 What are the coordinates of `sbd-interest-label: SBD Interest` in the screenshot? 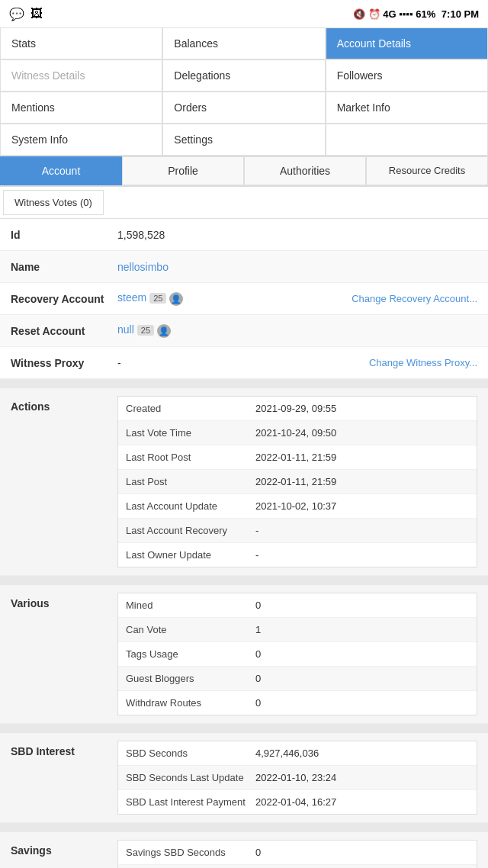 It's located at (64, 749).